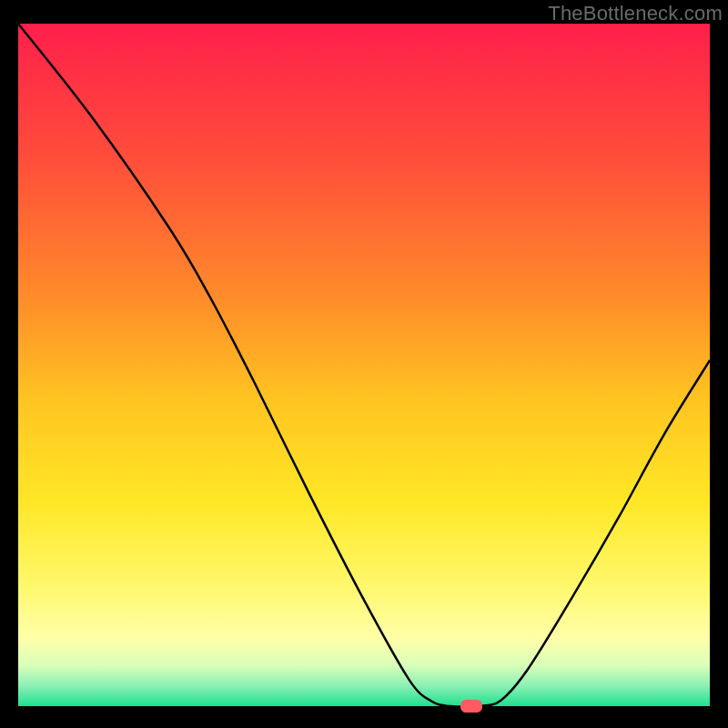 This screenshot has width=728, height=728. I want to click on bottleneck-marker, so click(471, 706).